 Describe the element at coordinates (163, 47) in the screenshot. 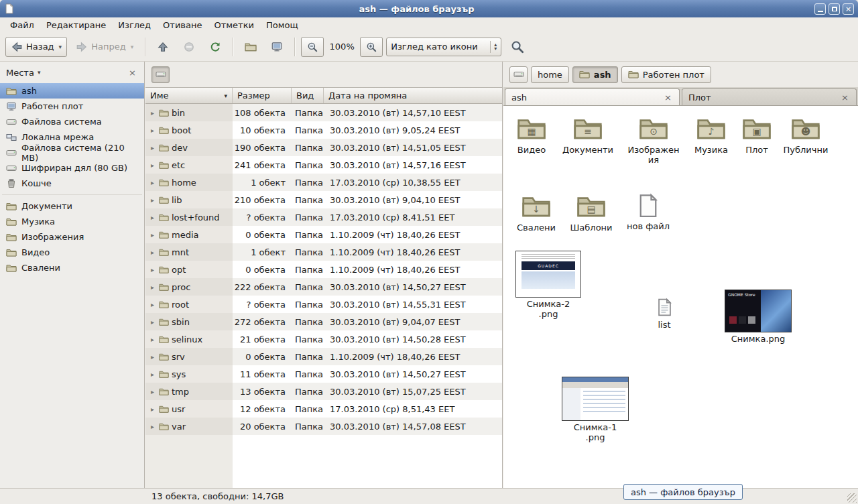

I see `up-button` at that location.